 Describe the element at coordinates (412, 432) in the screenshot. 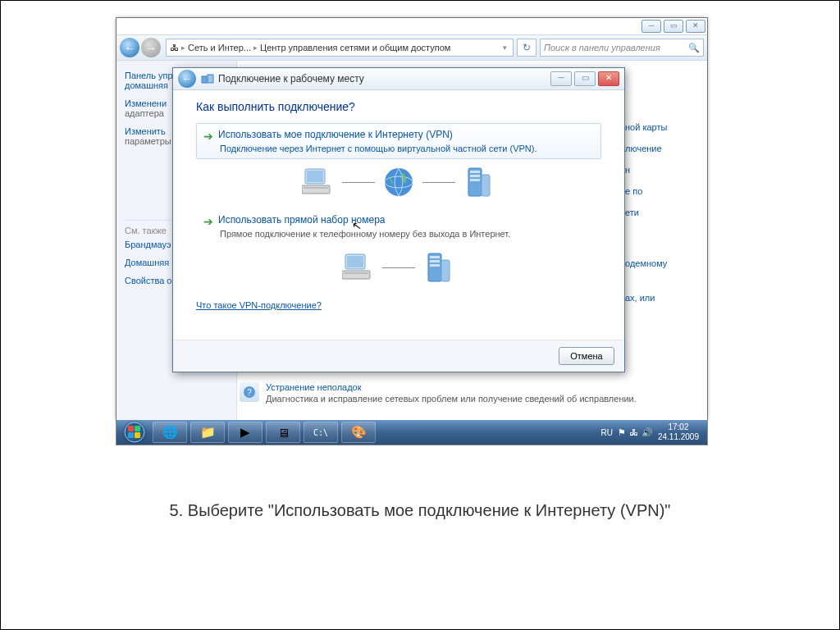

I see `taskbar: 🌐 📁 ▶ 🖥 C:\ 🎨 RU ⚑ 🖧 🔊 17:02 24.11.2009` at that location.